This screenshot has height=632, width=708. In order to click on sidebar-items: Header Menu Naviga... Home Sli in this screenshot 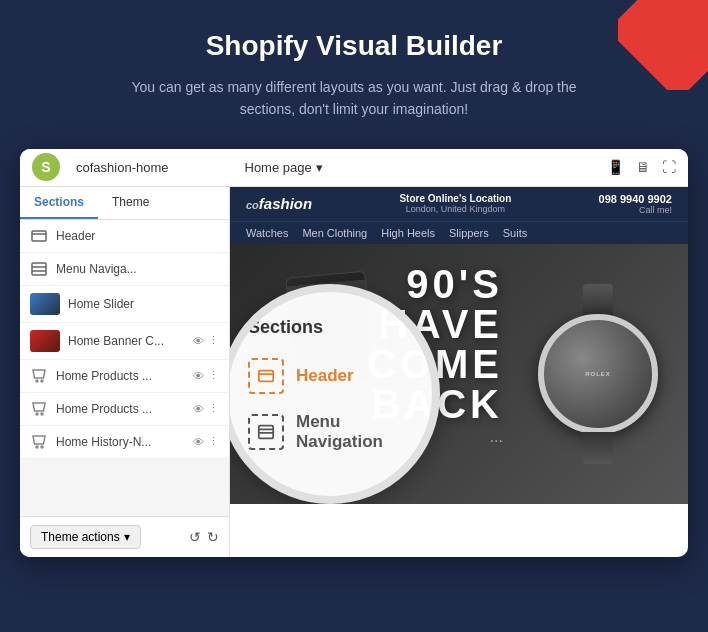, I will do `click(124, 368)`.